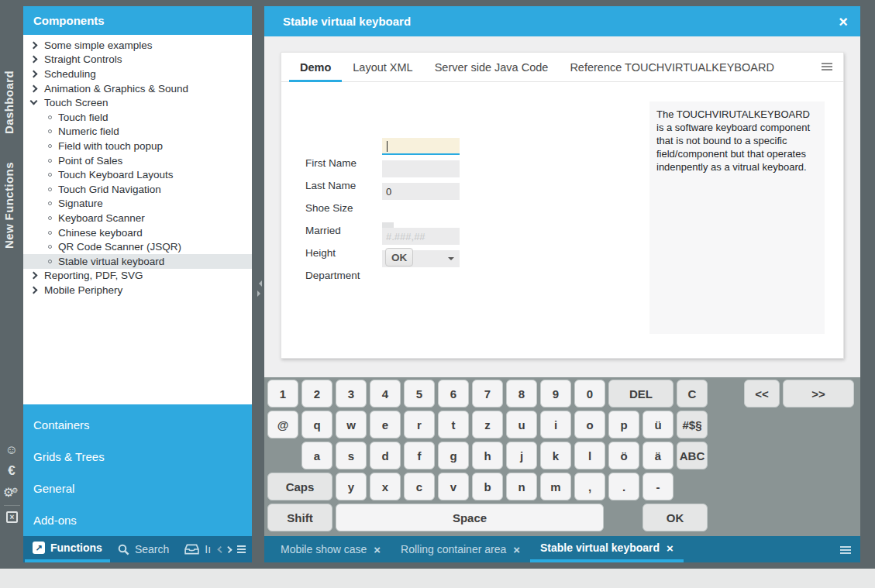  What do you see at coordinates (67, 549) in the screenshot?
I see `tab-functions: ↗ Functions` at bounding box center [67, 549].